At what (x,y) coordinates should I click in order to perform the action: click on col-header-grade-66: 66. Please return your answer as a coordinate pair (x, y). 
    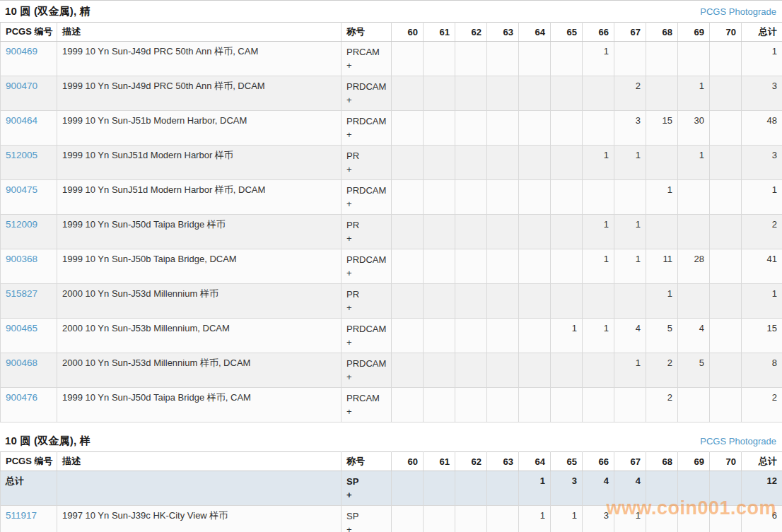
    Looking at the image, I should click on (598, 32).